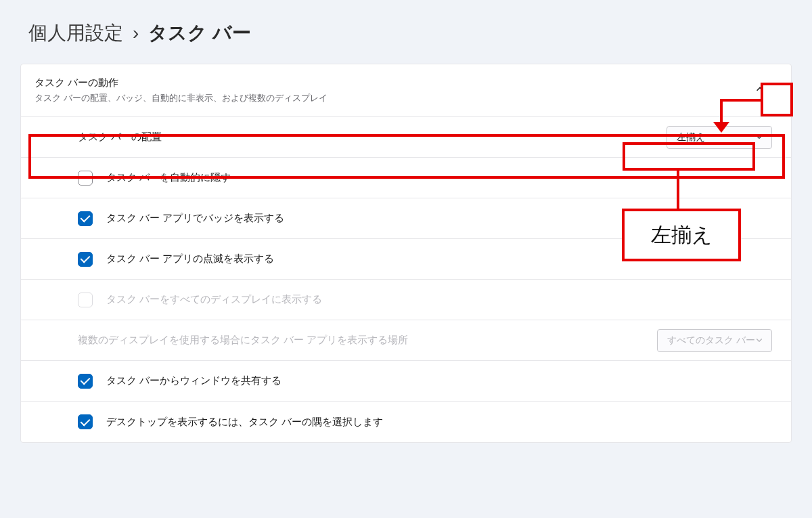 This screenshot has height=518, width=812. Describe the element at coordinates (85, 381) in the screenshot. I see `share-window-checkbox` at that location.